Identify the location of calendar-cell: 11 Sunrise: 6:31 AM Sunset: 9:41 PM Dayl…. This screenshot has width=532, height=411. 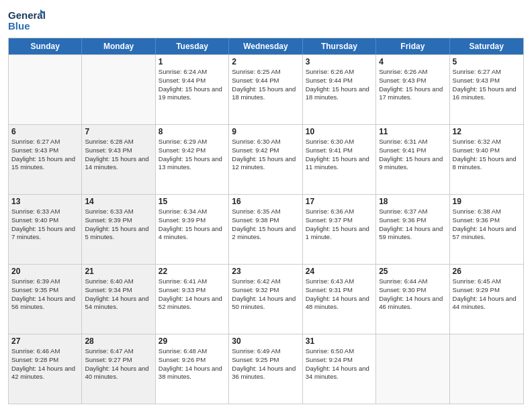
(412, 160).